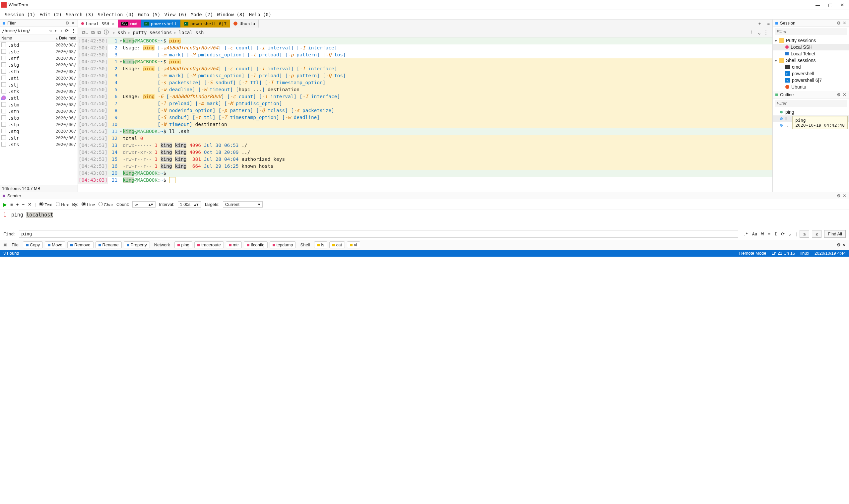  Describe the element at coordinates (115, 15) in the screenshot. I see `menu-item: Selection (4)` at that location.